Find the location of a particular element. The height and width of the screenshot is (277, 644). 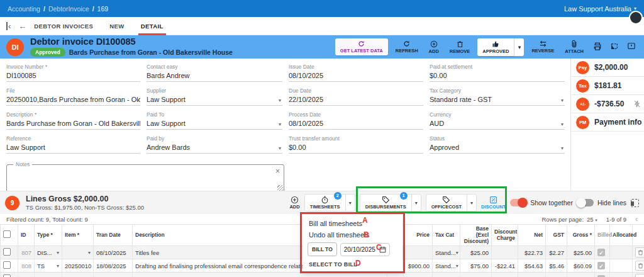

resize-handle is located at coordinates (280, 188).